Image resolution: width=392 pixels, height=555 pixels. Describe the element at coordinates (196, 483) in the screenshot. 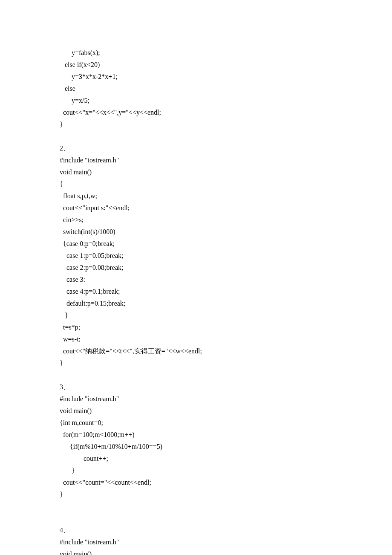

I see `code-line: cout<<"count="<<count<<endl;` at that location.